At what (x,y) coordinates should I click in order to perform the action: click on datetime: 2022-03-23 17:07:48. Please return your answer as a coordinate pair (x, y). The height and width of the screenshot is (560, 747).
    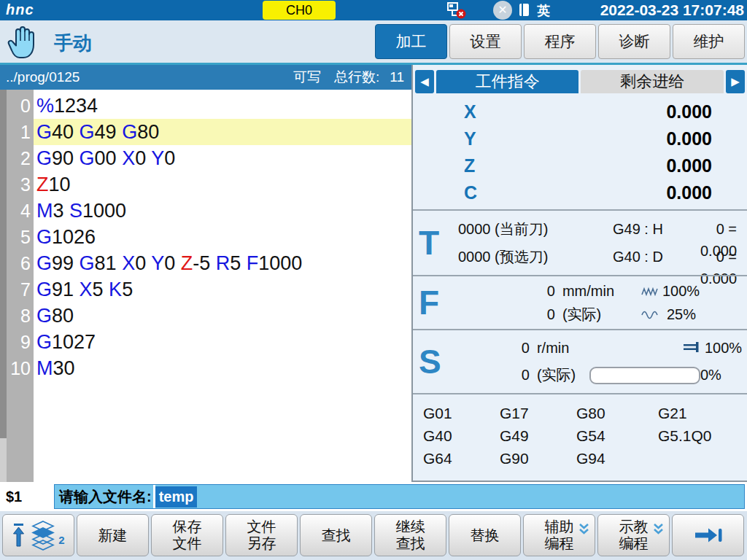
    Looking at the image, I should click on (673, 10).